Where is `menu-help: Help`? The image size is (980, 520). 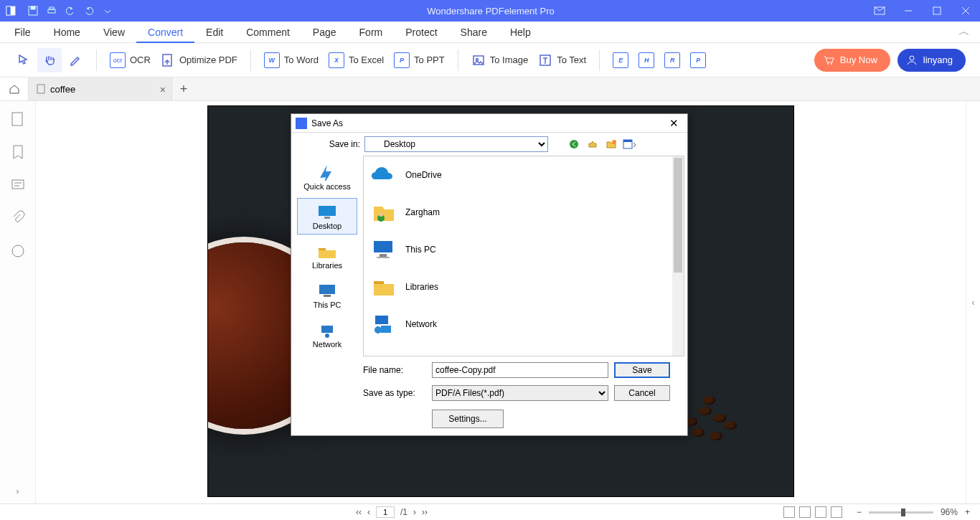
menu-help: Help is located at coordinates (521, 32).